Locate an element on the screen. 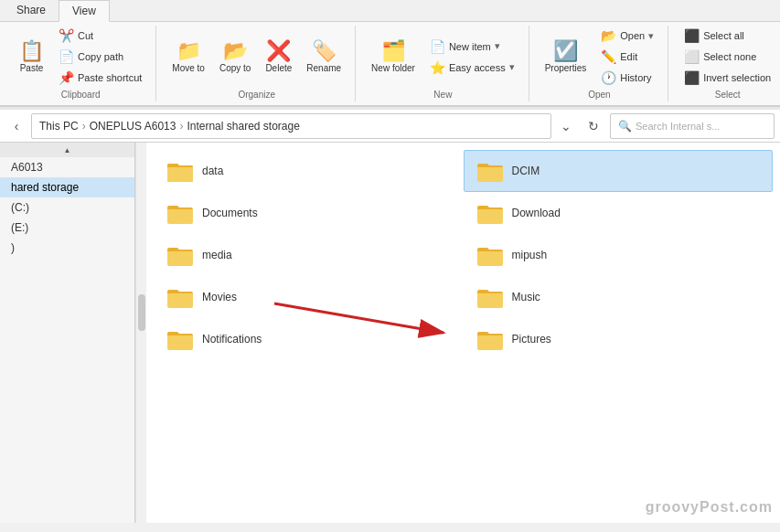 The width and height of the screenshot is (780, 532). sidebar-scrollbar is located at coordinates (141, 333).